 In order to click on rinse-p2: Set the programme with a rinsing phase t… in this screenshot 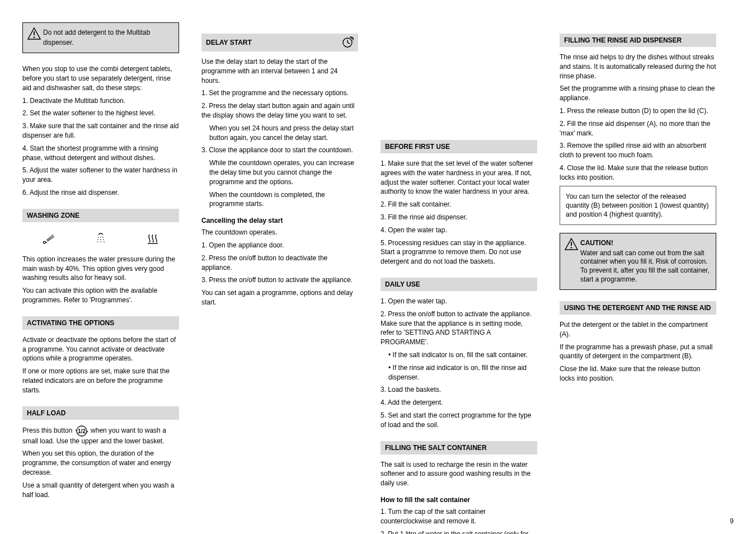, I will do `click(638, 93)`.